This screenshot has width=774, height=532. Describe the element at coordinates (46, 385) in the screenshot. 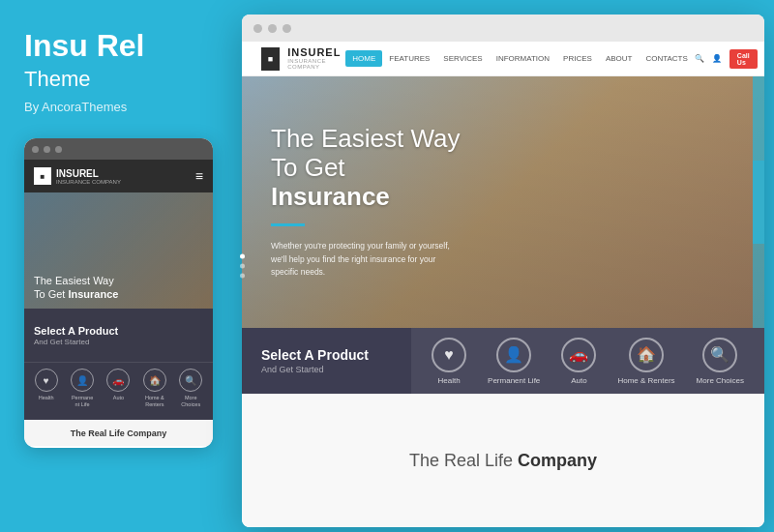

I see `mockup-health-icon: ♥ Health` at that location.